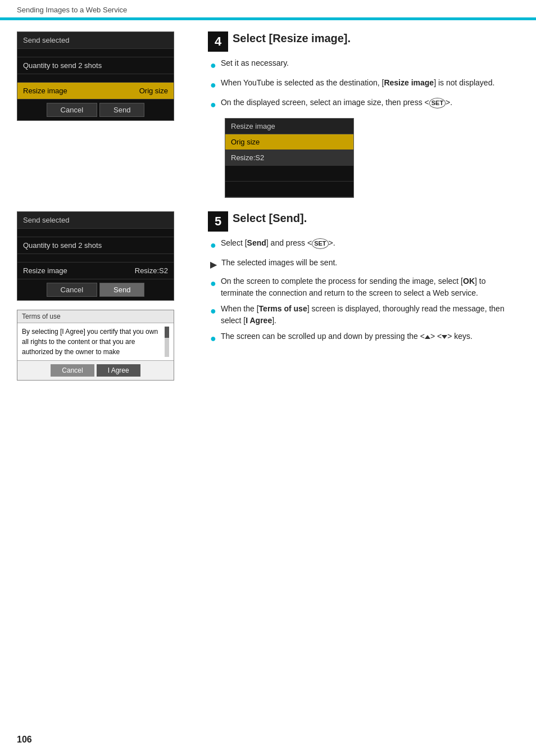 The image size is (536, 756). I want to click on step5-bullet-5: ● The screen can be scrolled up and down…, so click(365, 338).